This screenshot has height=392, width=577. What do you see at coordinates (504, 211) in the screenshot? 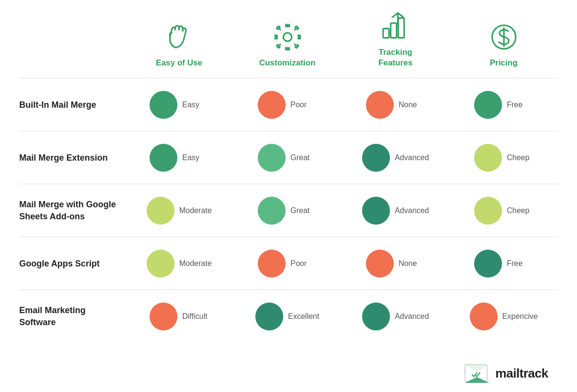
I see `rating-cell-2-3: Cheep` at bounding box center [504, 211].